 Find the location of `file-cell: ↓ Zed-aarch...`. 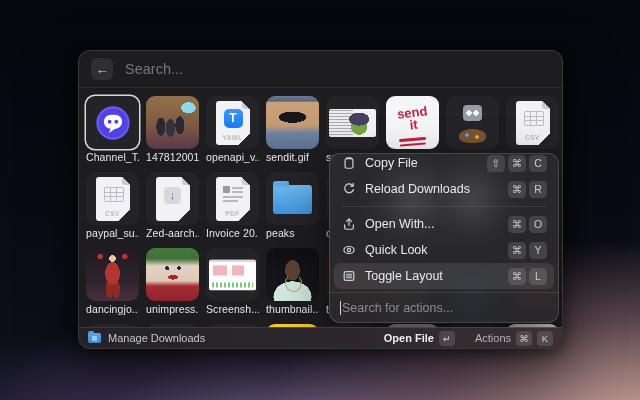

file-cell: ↓ Zed-aarch... is located at coordinates (172, 206).